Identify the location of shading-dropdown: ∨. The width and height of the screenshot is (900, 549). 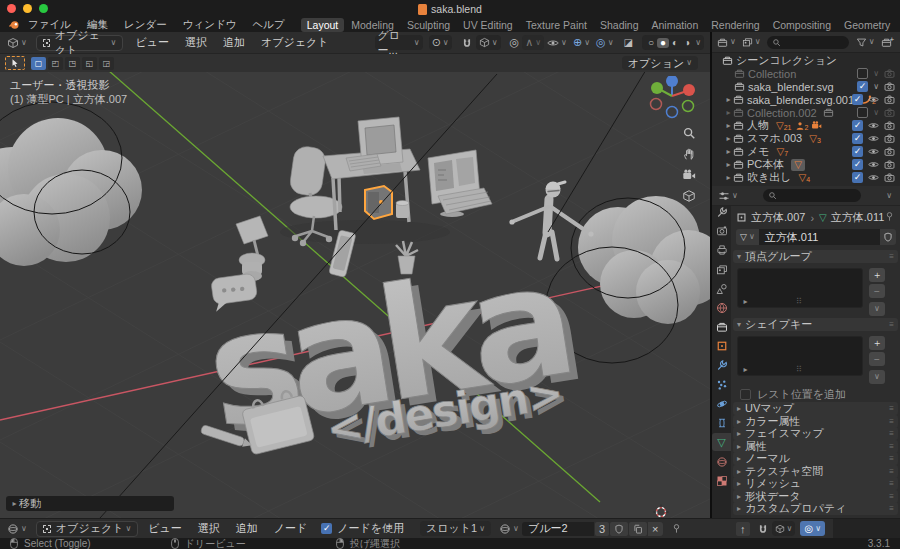
(698, 43).